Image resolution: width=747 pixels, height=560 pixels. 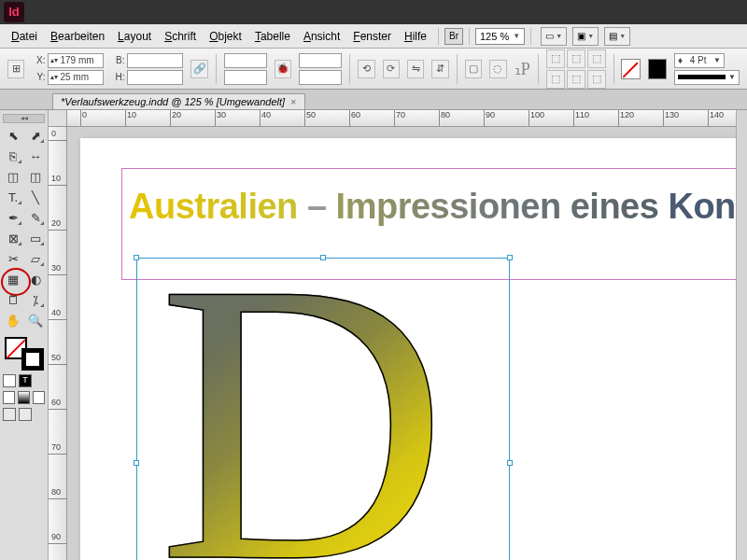 I want to click on rotate-cw-icon: ⟳, so click(x=391, y=69).